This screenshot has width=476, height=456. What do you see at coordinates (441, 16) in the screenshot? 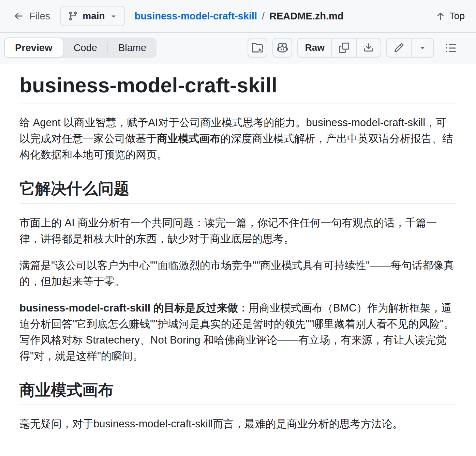
I see `arrow-up-icon` at bounding box center [441, 16].